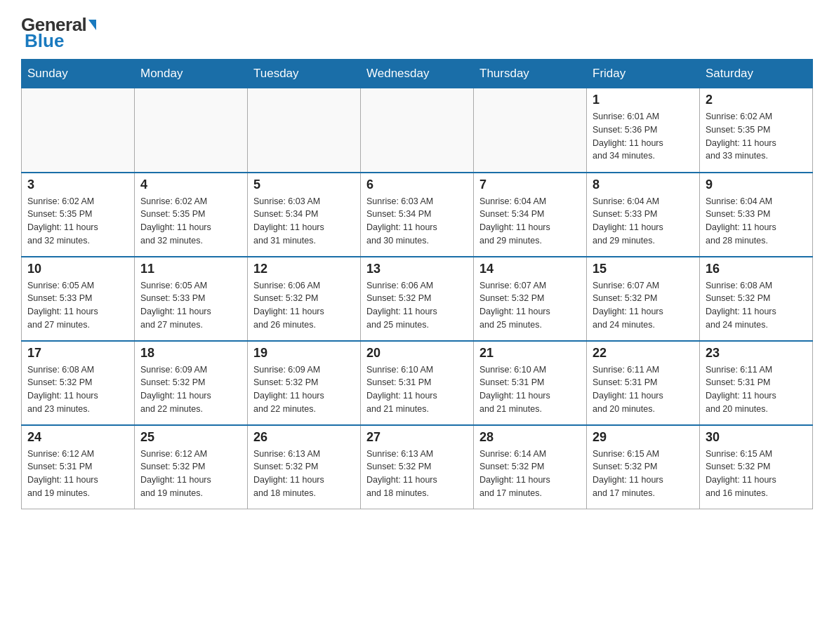 The image size is (834, 644). Describe the element at coordinates (757, 215) in the screenshot. I see `calendar-cell: 9Sunrise: 6:04 AMSunset: 5:33 PMDaylight…` at that location.